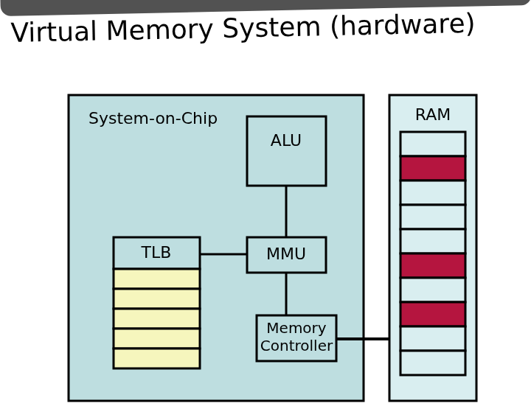 This screenshot has width=531, height=420. I want to click on ram-box: RAM, so click(433, 248).